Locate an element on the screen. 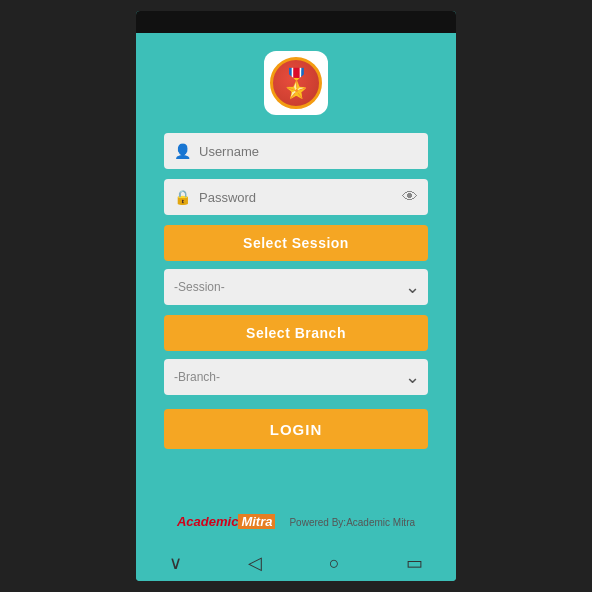  brand-logo: Academic Mitra is located at coordinates (226, 522).